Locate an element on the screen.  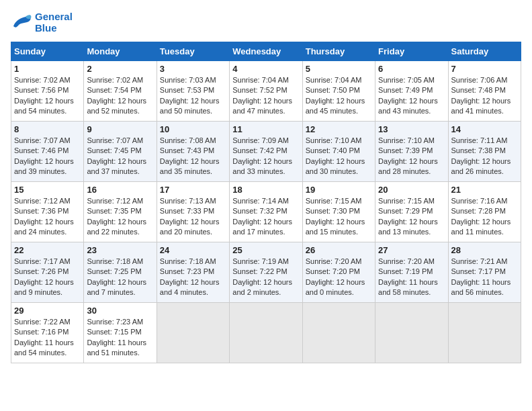
day-info: Sunrise: 7:17 AM Sunset: 7:26 PM Dayligh… is located at coordinates (47, 277).